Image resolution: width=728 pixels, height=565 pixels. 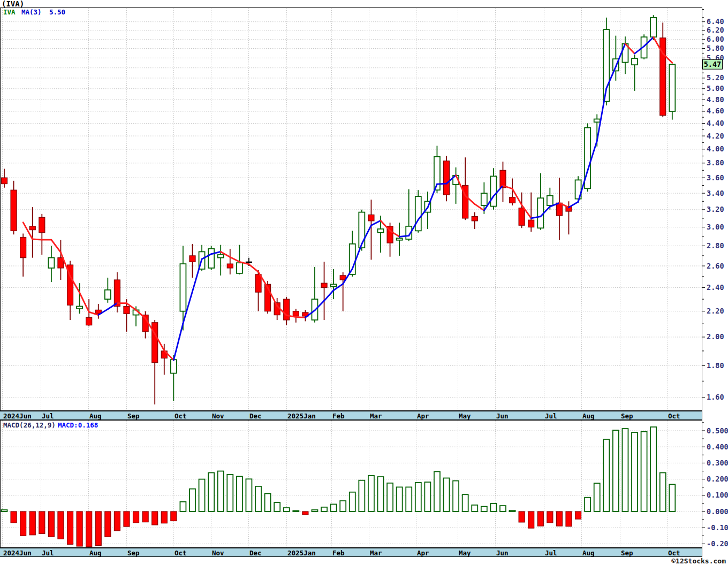 I want to click on last-price-label: 5.47, so click(x=713, y=64).